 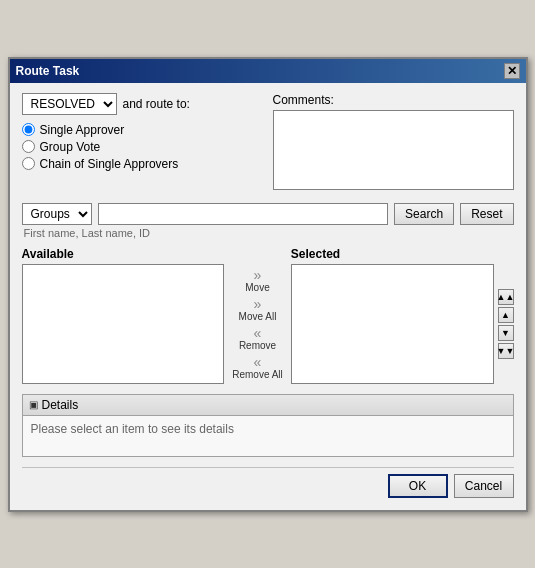 I want to click on comments-label: Comments:, so click(x=394, y=100).